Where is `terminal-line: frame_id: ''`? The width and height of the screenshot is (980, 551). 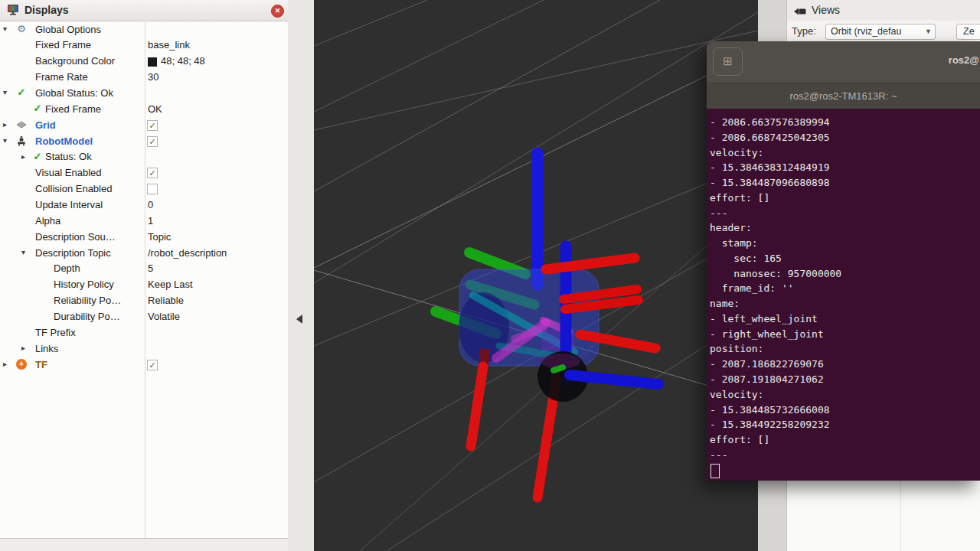 terminal-line: frame_id: '' is located at coordinates (845, 289).